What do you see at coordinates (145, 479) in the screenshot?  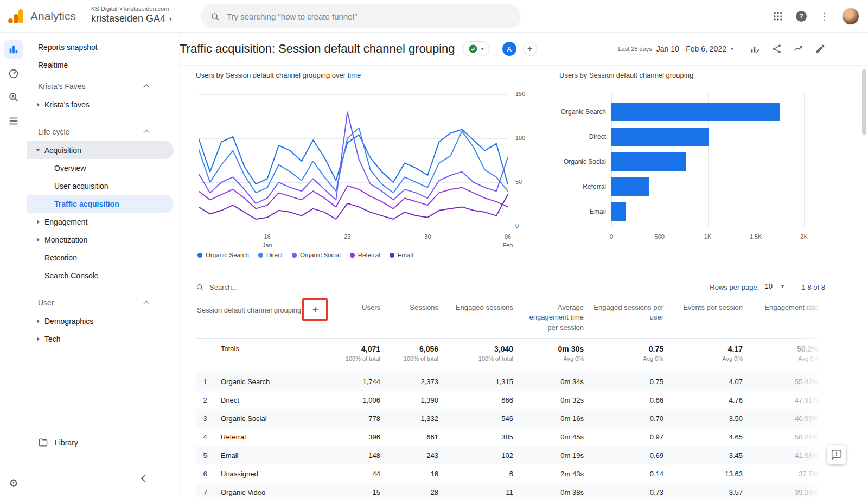 I see `chevron-left-icon` at bounding box center [145, 479].